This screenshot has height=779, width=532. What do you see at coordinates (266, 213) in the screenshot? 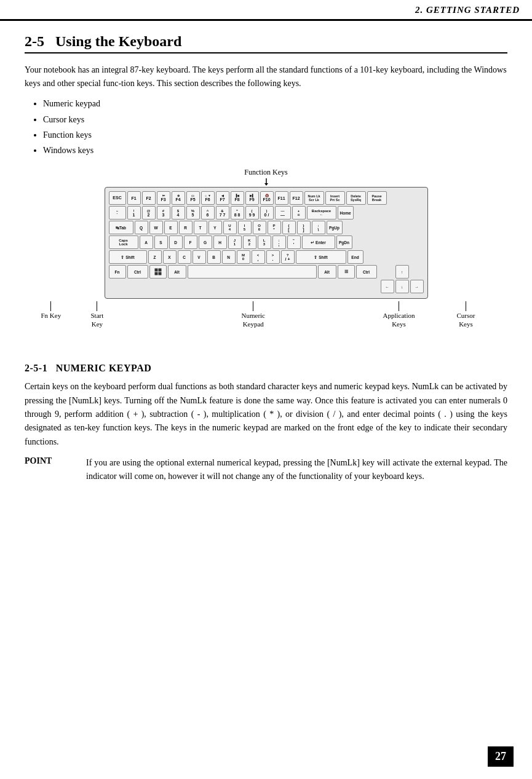
I see `number-key-row: ~` !1 @2 #3 $4 %5 ^6 &7 7 *8 8 (9 9 )0 /…` at bounding box center [266, 213].